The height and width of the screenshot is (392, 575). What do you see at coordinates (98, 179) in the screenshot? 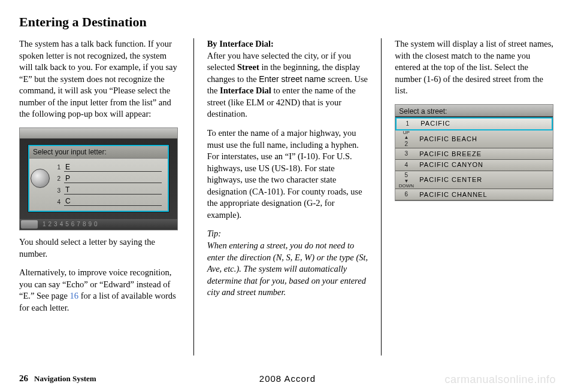
I see `popup-screenshot: Select your input letter: 1 2 3 4 E P T …` at bounding box center [98, 179].